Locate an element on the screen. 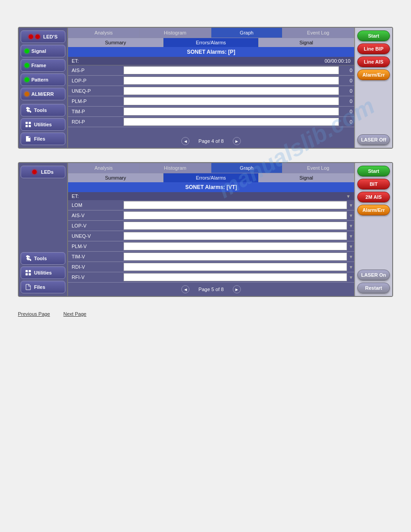 Image resolution: width=411 pixels, height=532 pixels. panel2-subtabs: Summary Errors/Alarms Signal is located at coordinates (211, 178).